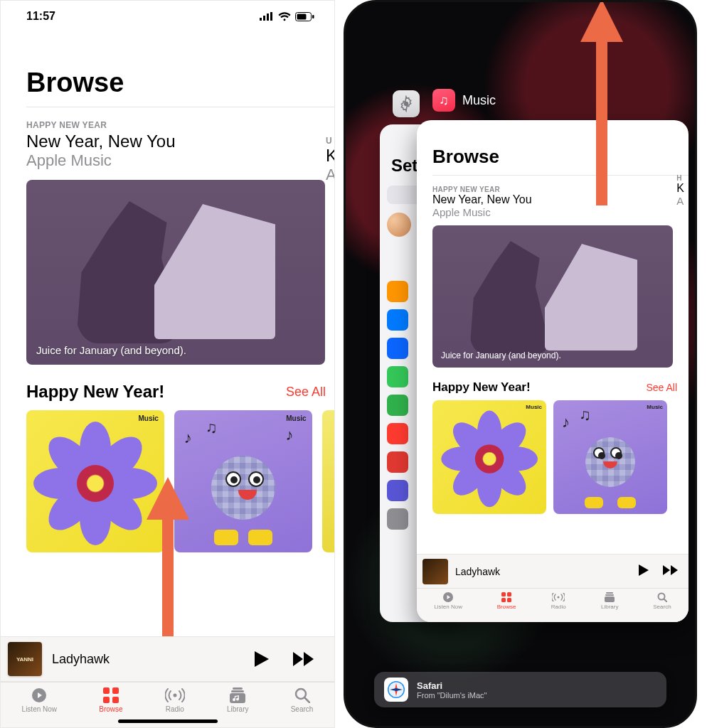  What do you see at coordinates (176, 272) in the screenshot?
I see `feature-artwork: Juice for January (and beyond).` at bounding box center [176, 272].